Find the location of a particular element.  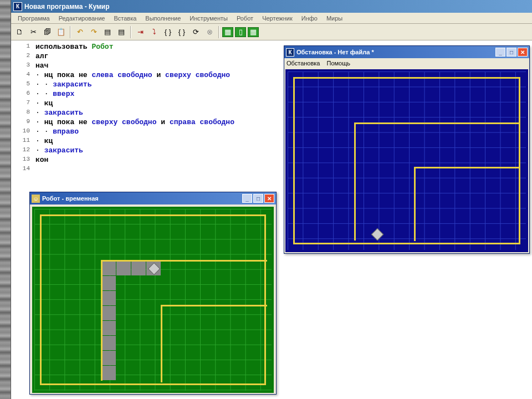

env-wall-vertical-inner is located at coordinates (415, 204).